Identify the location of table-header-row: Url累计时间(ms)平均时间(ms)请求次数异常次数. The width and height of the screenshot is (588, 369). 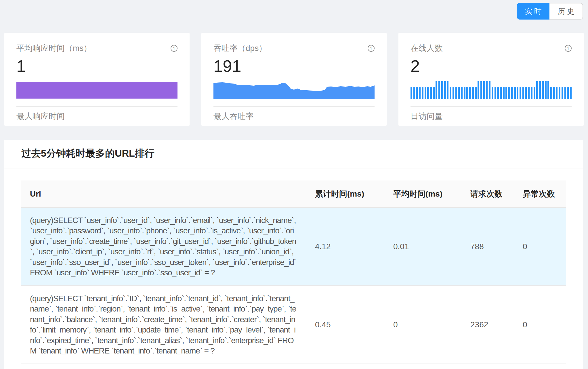
(293, 194).